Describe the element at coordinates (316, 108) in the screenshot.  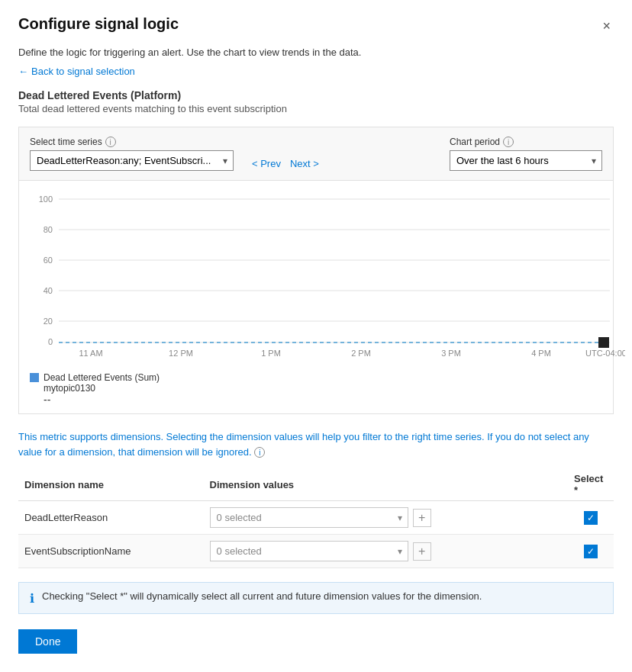
I see `signal-subtitle: Total dead lettered events matching to t…` at that location.